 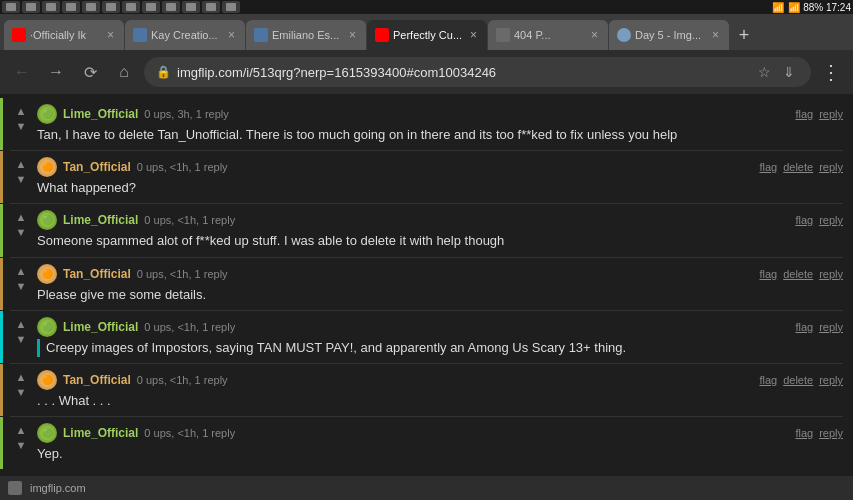 What do you see at coordinates (185, 35) in the screenshot?
I see `tab-kay: Kay Creatio... ×` at bounding box center [185, 35].